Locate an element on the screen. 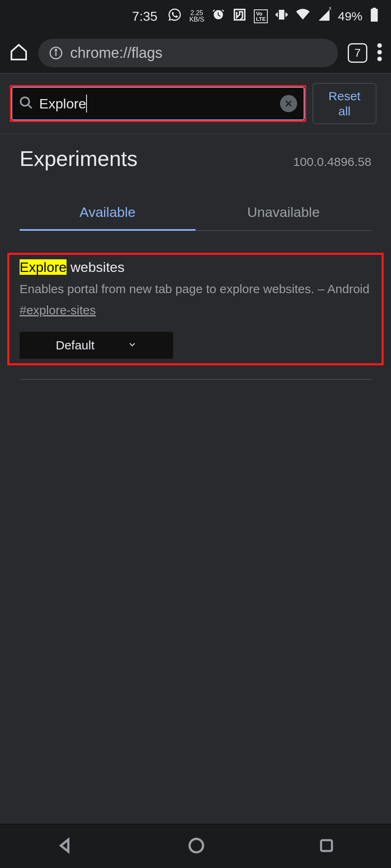 This screenshot has height=868, width=391. flag-item: Explore websites Enables portal from new… is located at coordinates (196, 309).